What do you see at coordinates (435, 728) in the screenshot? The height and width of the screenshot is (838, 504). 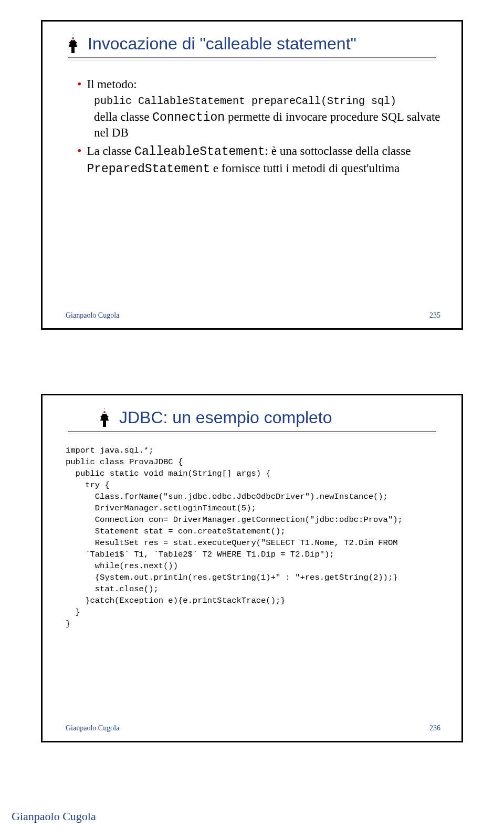 I see `footer-page-number: 236` at bounding box center [435, 728].